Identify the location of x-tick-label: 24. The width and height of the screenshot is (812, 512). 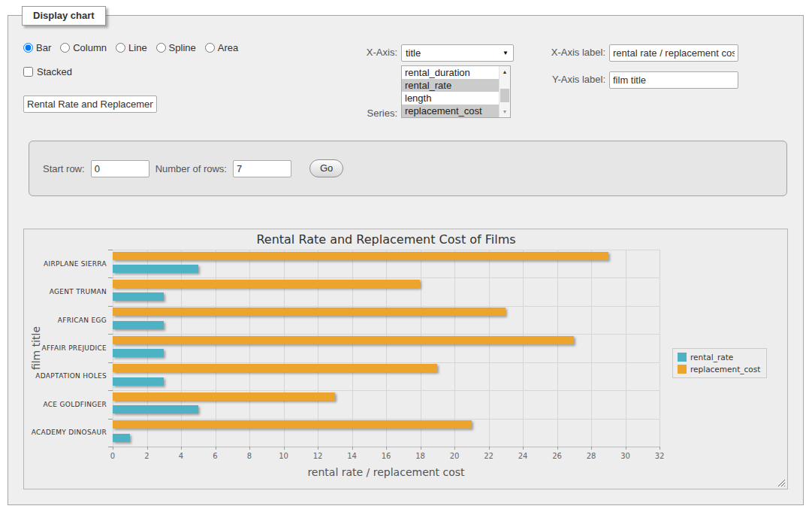
(523, 456).